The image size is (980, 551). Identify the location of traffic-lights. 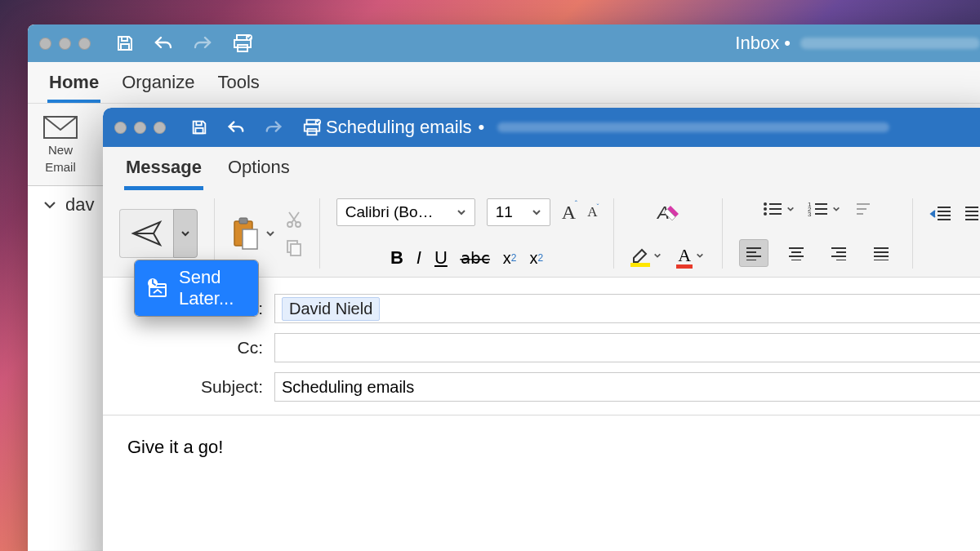
(65, 44).